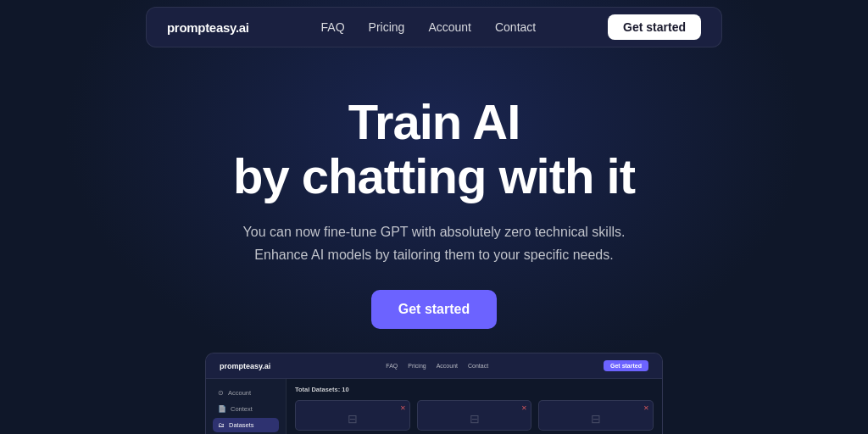  Describe the element at coordinates (434, 366) in the screenshot. I see `preview-navbar: prompteasy.ai FAQ Pricing Account Contac…` at that location.